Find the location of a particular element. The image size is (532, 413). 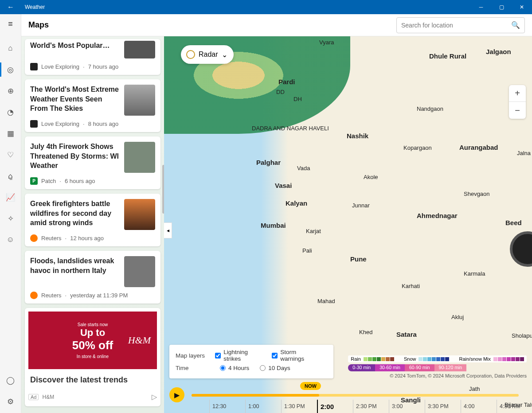

city-label: Akole is located at coordinates (371, 177).